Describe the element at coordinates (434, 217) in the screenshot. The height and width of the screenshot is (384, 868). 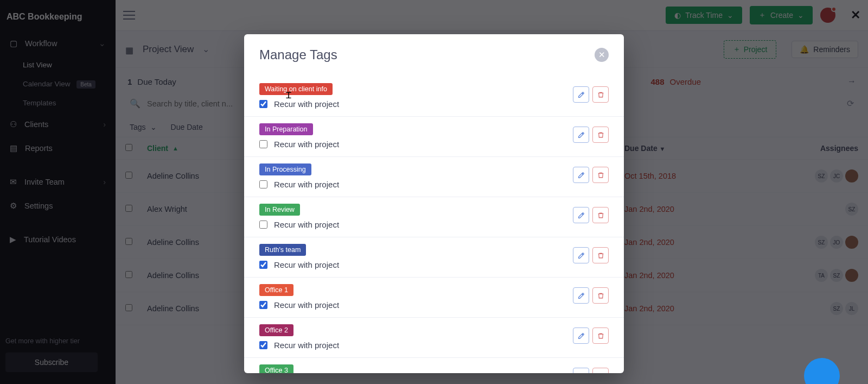
I see `tag-row: In Review Recur with project` at that location.